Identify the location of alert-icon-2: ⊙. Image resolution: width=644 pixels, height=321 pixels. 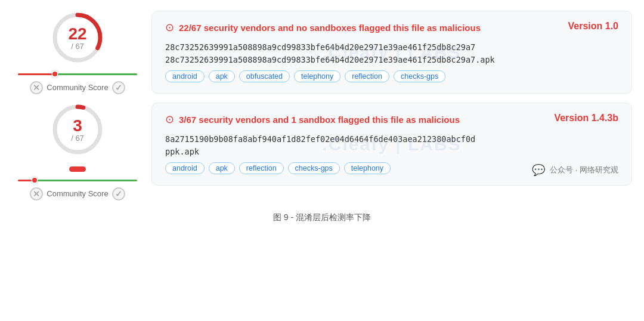
(169, 119).